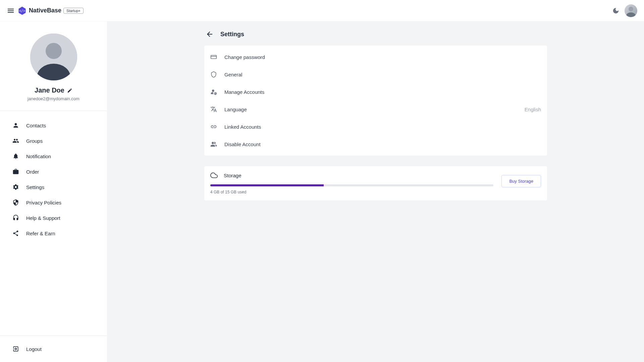  What do you see at coordinates (376, 144) in the screenshot?
I see `settings-row-disable-account: Disable Account` at bounding box center [376, 144].